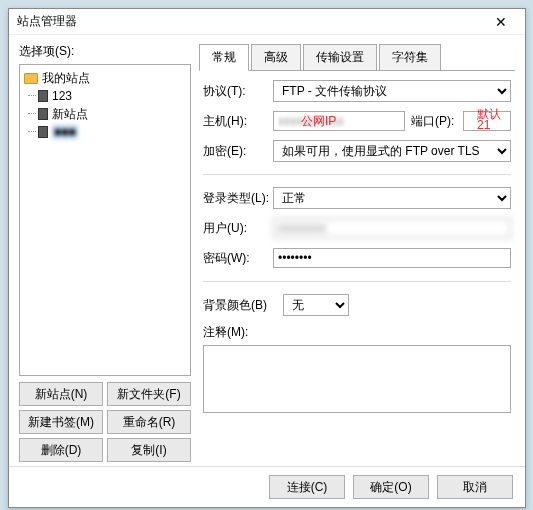 The width and height of the screenshot is (533, 510). I want to click on port-label: 端口(P):, so click(435, 122).